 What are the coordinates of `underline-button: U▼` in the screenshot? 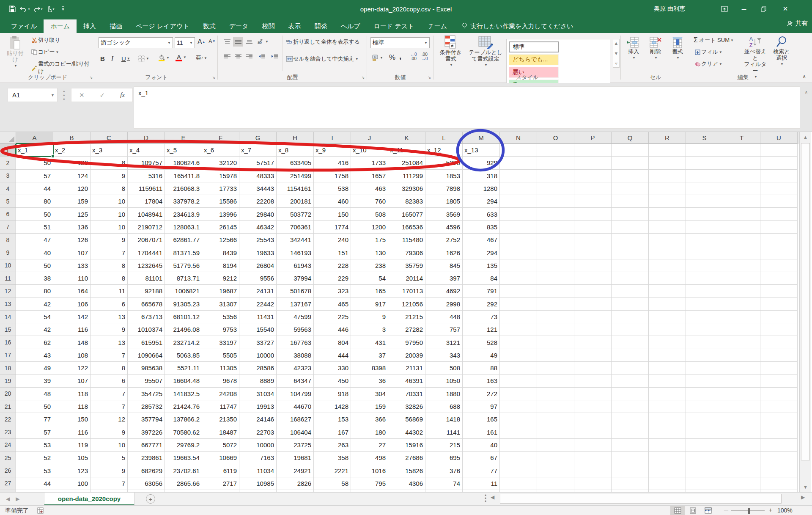 It's located at (126, 58).